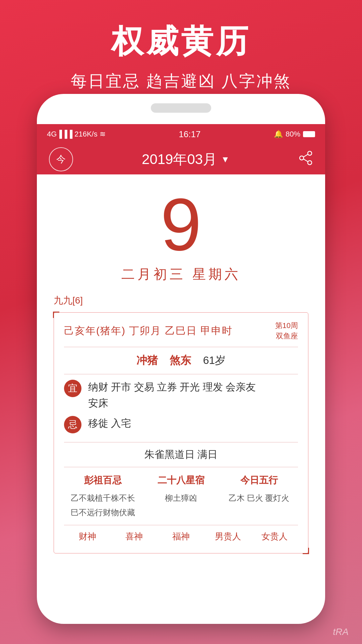 The height and width of the screenshot is (644, 362). What do you see at coordinates (181, 81) in the screenshot?
I see `app-subtitle: 每日宜忌 趋吉避凶 八字冲煞` at bounding box center [181, 81].